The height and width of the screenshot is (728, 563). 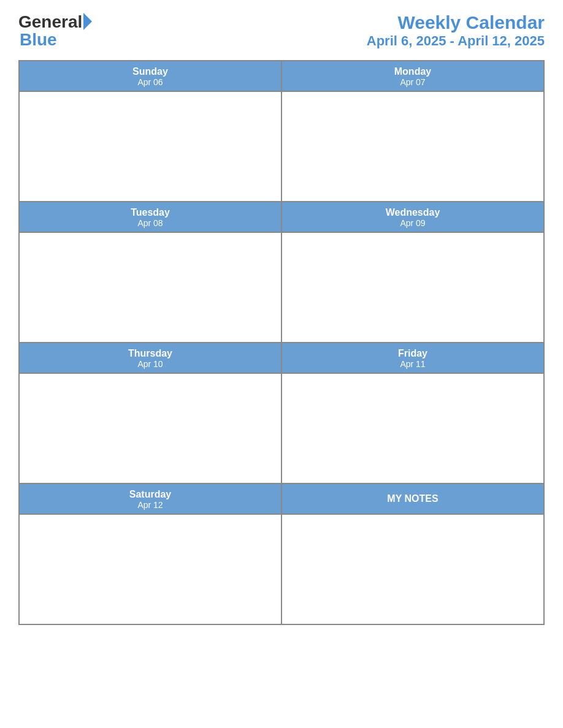 What do you see at coordinates (413, 287) in the screenshot?
I see `wednesday-body` at bounding box center [413, 287].